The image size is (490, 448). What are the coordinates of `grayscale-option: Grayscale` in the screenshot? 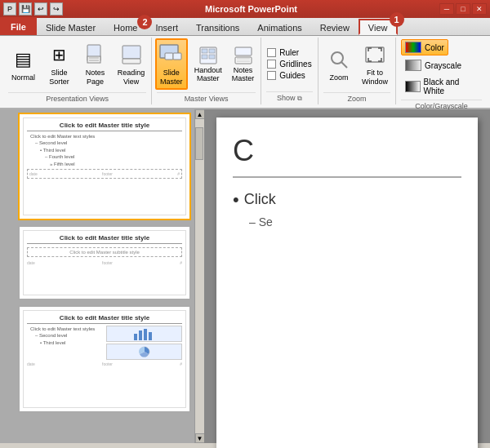 It's located at (433, 65).